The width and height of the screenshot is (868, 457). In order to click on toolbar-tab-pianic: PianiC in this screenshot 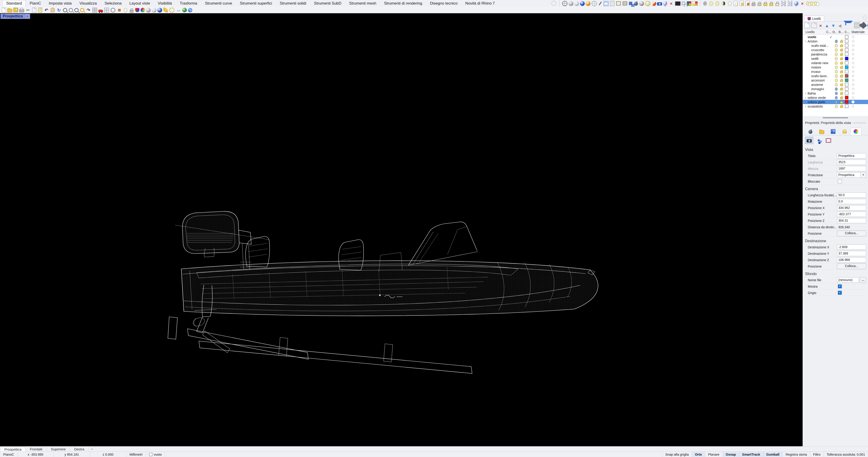, I will do `click(35, 3)`.